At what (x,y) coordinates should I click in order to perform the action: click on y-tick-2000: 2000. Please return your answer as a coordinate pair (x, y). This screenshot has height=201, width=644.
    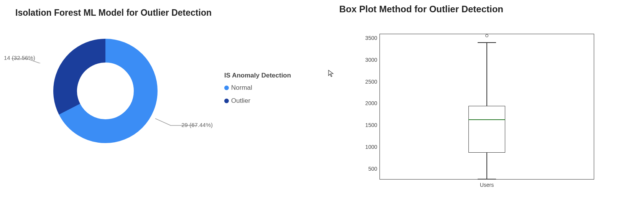
    Looking at the image, I should click on (368, 103).